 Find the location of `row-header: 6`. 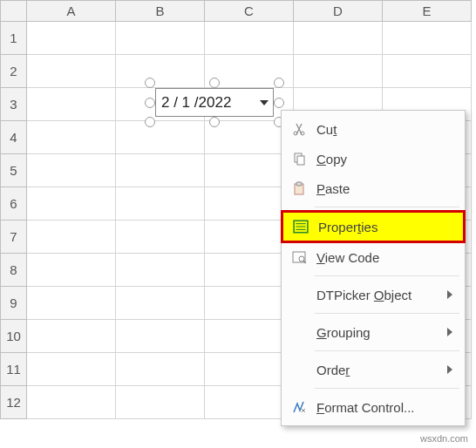

row-header: 6 is located at coordinates (14, 204).